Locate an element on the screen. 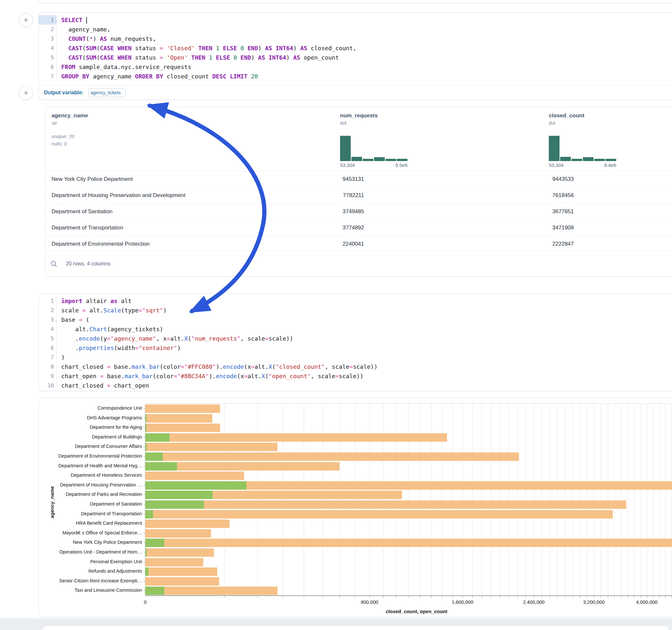 The image size is (672, 630). line-number: 3 is located at coordinates (48, 39).